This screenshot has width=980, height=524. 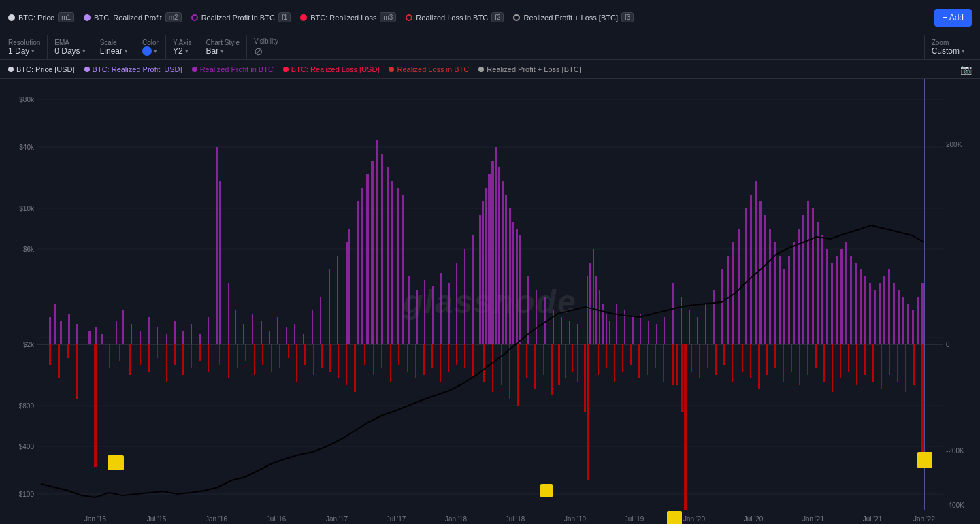 I want to click on color-control: Color ▾, so click(x=151, y=48).